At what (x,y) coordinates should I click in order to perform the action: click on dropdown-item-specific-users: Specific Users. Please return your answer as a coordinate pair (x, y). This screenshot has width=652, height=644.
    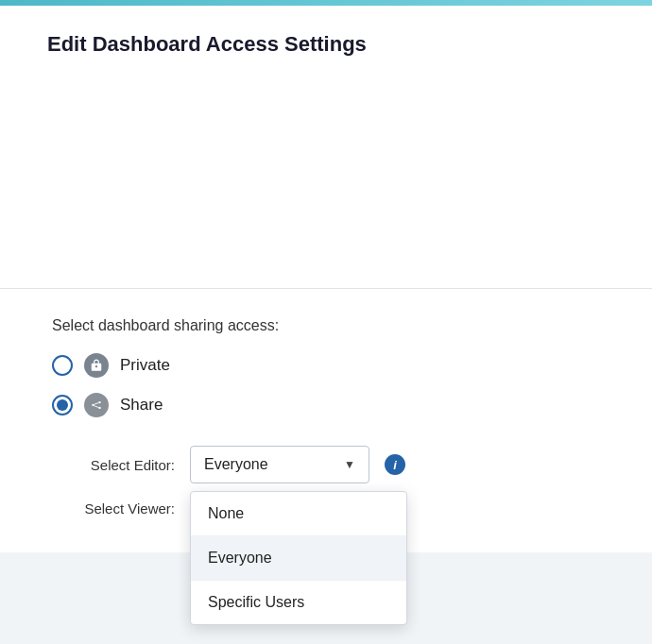
    Looking at the image, I should click on (299, 602).